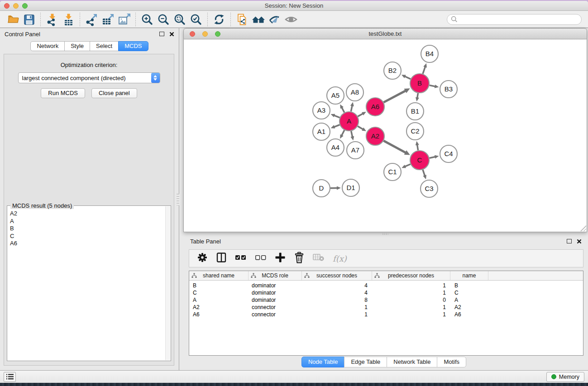 This screenshot has height=386, width=588. Describe the element at coordinates (433, 86) in the screenshot. I see `edge-B-B3` at that location.